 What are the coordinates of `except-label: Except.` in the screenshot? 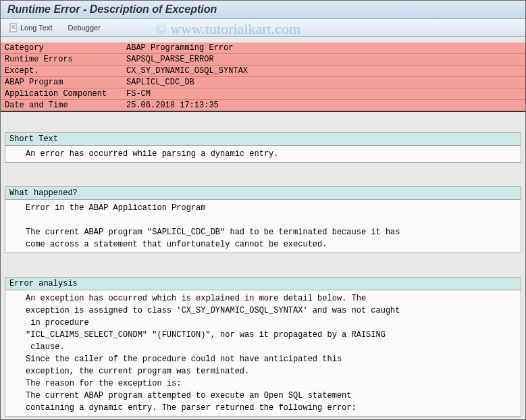 It's located at (61, 72).